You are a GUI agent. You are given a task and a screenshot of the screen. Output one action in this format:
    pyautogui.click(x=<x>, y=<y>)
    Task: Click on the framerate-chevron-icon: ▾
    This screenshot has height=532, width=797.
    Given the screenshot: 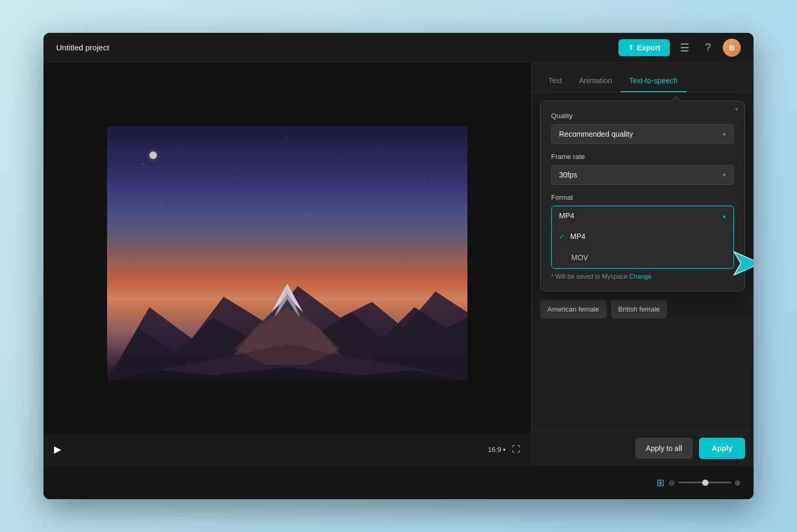 What is the action you would take?
    pyautogui.click(x=724, y=175)
    